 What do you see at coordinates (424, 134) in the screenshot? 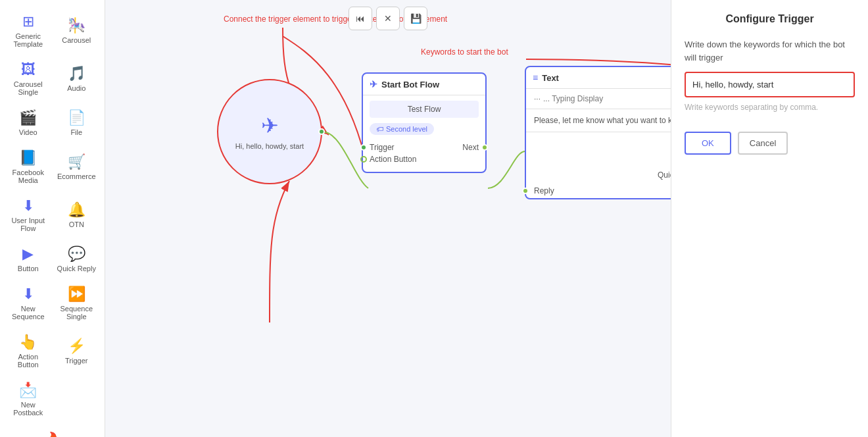
I see `start-bot-flow-body: Test Flow 🏷 Second level Trigger Next Ac…` at bounding box center [424, 134].